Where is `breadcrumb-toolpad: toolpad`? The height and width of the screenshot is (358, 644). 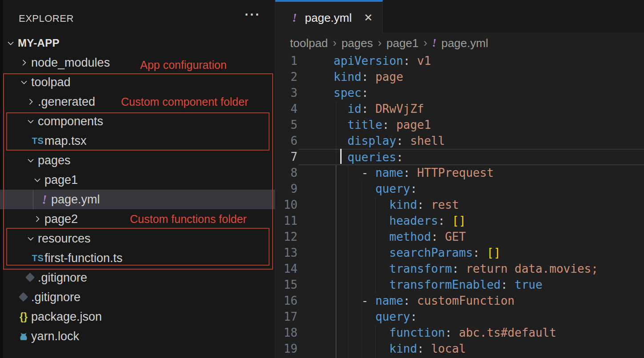
breadcrumb-toolpad: toolpad is located at coordinates (309, 44).